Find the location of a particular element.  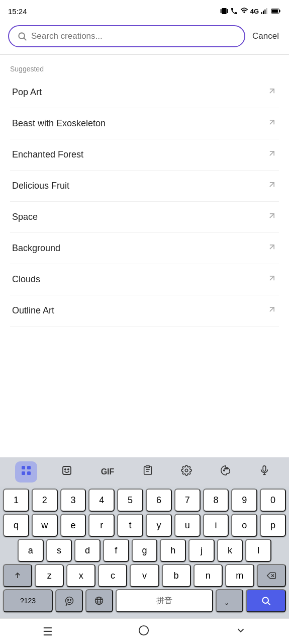

nav-back-button is located at coordinates (241, 632).